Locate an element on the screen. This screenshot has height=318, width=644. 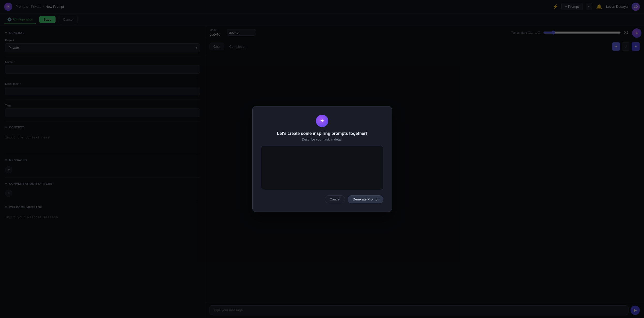
modal-generate-button: Generate Prompt is located at coordinates (366, 199).